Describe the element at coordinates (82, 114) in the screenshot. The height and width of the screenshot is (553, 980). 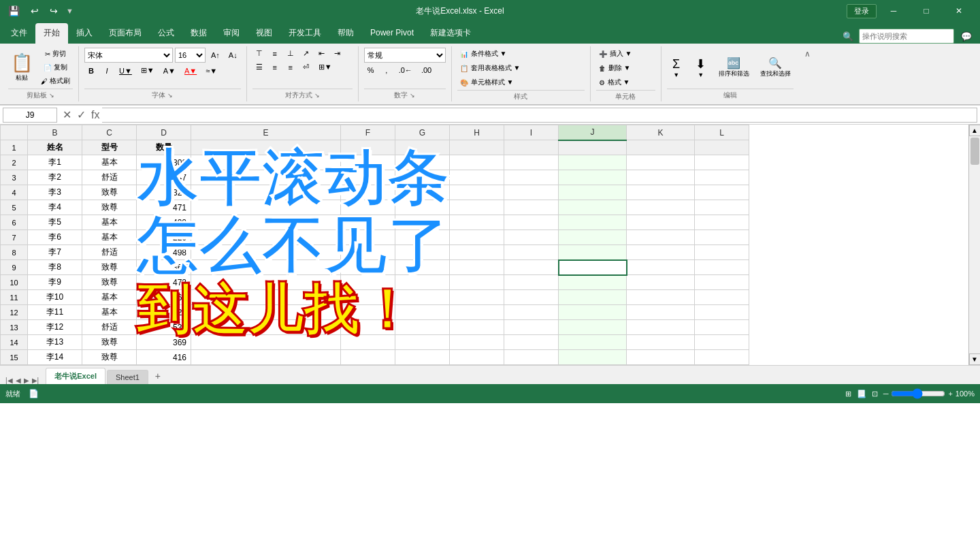
I see `formula-confirm-icon: ✓` at that location.